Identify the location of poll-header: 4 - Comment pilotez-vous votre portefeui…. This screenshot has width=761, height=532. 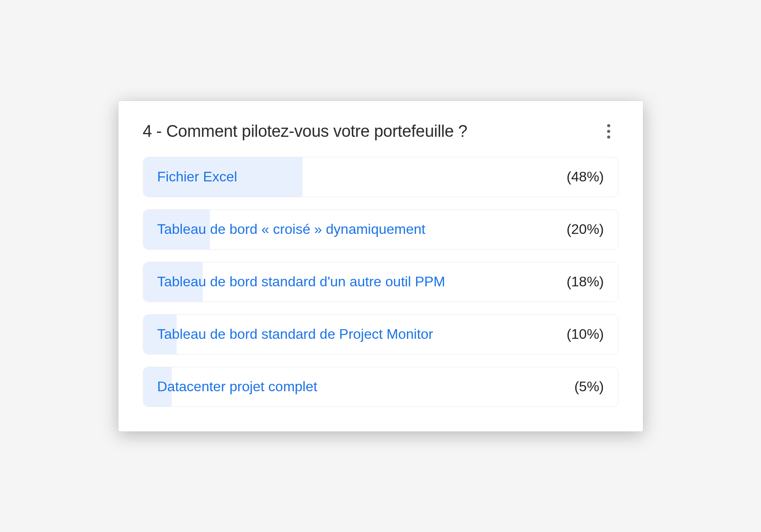
(381, 132).